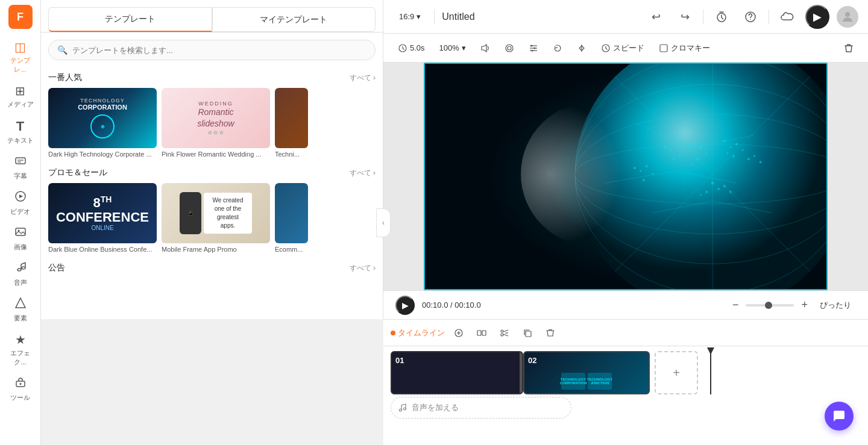 The width and height of the screenshot is (868, 445). I want to click on aspect-ratio-button: 16:9 ▾, so click(410, 17).